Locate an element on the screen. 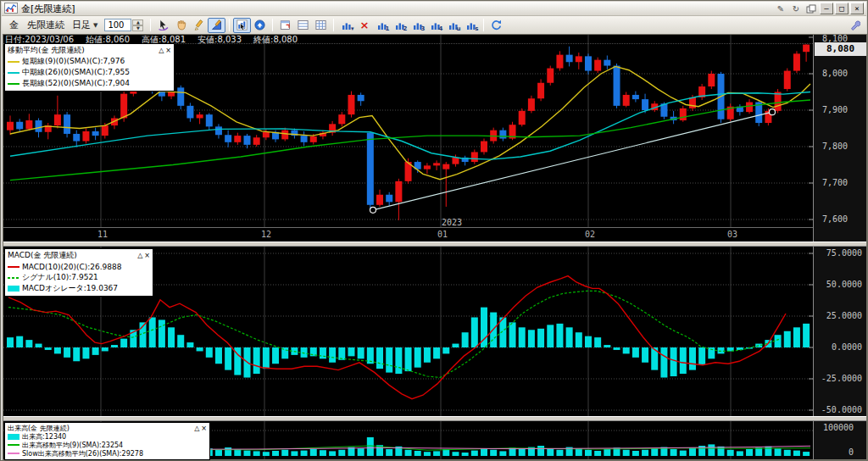 The height and width of the screenshot is (461, 868). legend-item: 出来高:12340 is located at coordinates (107, 436).